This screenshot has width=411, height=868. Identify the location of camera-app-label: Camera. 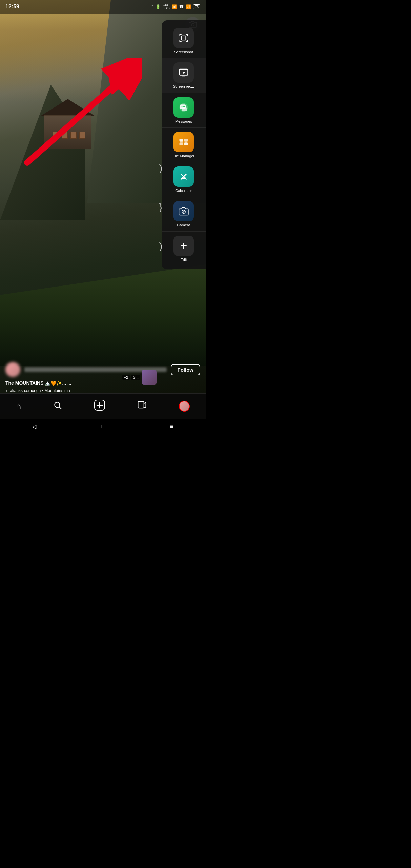
(184, 225).